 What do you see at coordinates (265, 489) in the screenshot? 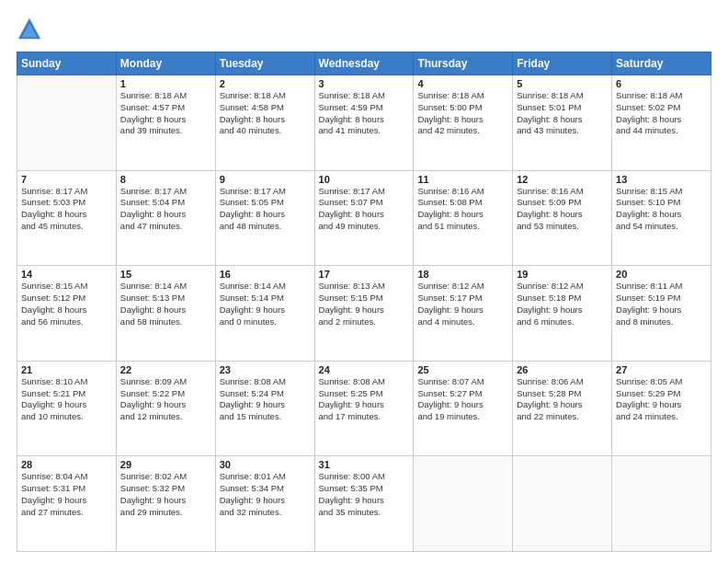
I see `sunset-text: Sunset: 5:34 PM` at bounding box center [265, 489].